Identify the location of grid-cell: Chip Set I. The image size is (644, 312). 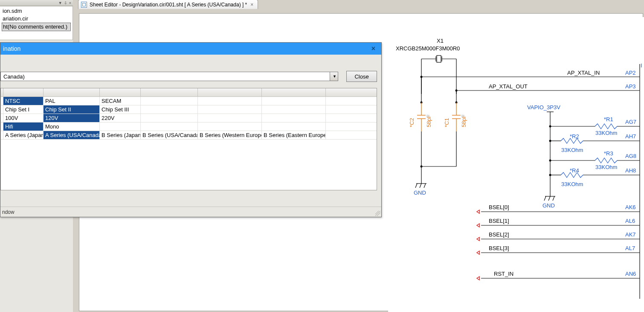
(23, 109).